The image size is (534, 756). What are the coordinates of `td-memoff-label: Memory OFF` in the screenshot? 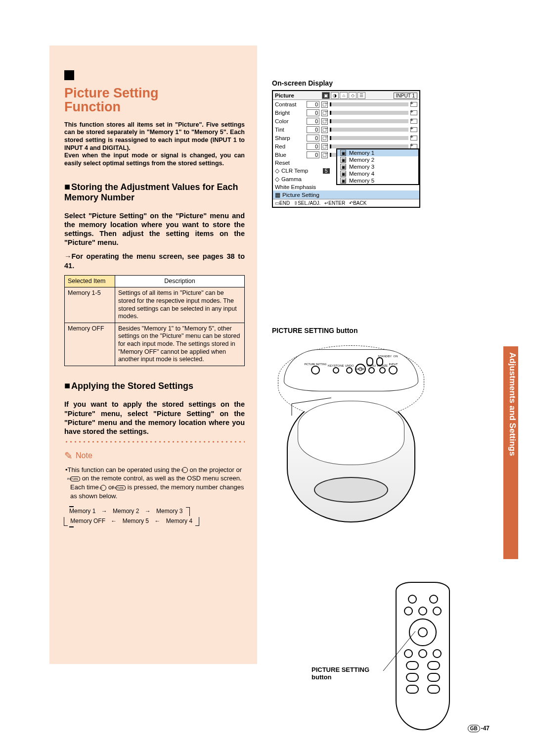 It's located at (90, 344).